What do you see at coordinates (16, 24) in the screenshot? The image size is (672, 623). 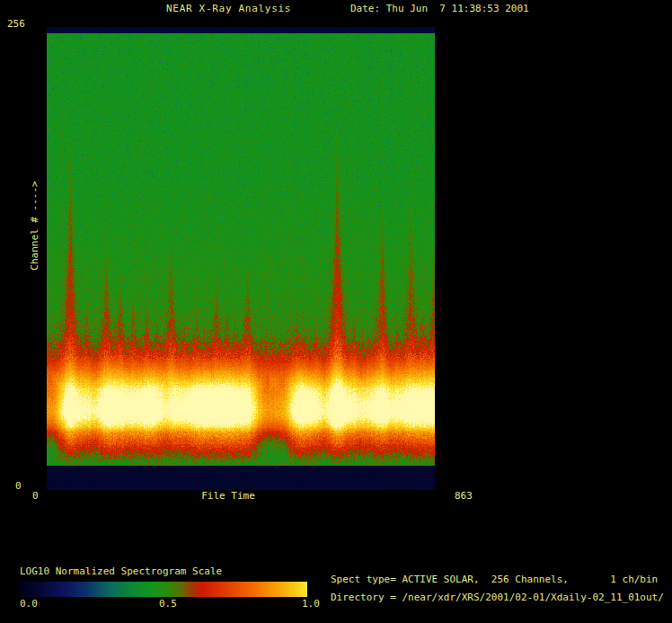 I see `y-axis-max-label: 256` at bounding box center [16, 24].